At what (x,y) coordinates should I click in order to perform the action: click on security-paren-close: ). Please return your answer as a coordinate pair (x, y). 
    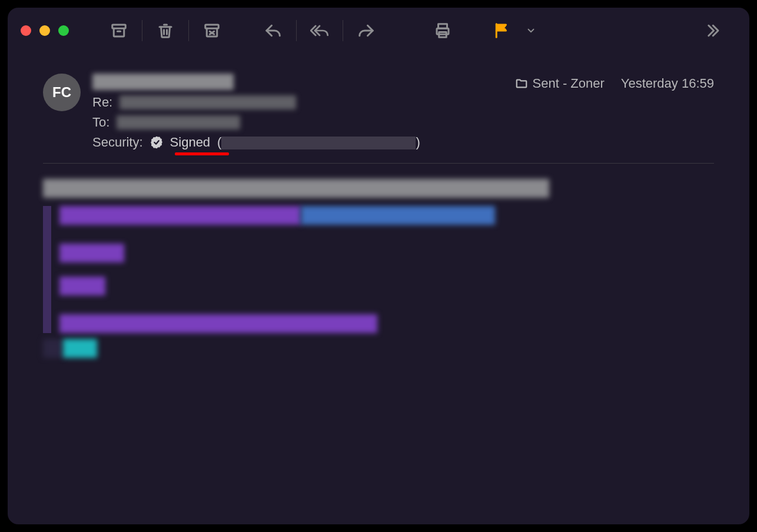
    Looking at the image, I should click on (418, 142).